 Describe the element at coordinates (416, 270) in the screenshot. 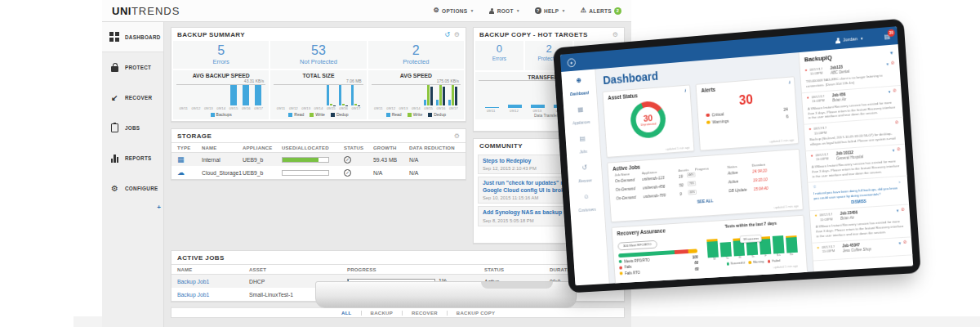

I see `column-header: PROGRESS` at that location.